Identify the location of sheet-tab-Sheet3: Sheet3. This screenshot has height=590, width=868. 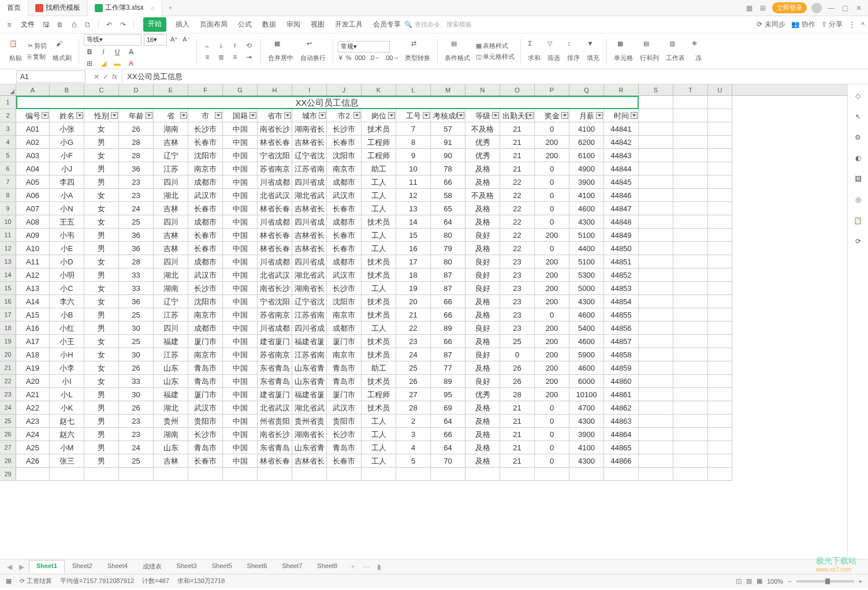
(187, 567).